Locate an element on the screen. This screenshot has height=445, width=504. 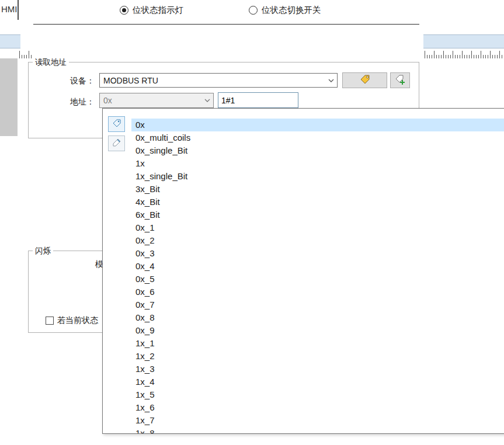
address-type-option: 0x is located at coordinates (318, 125).